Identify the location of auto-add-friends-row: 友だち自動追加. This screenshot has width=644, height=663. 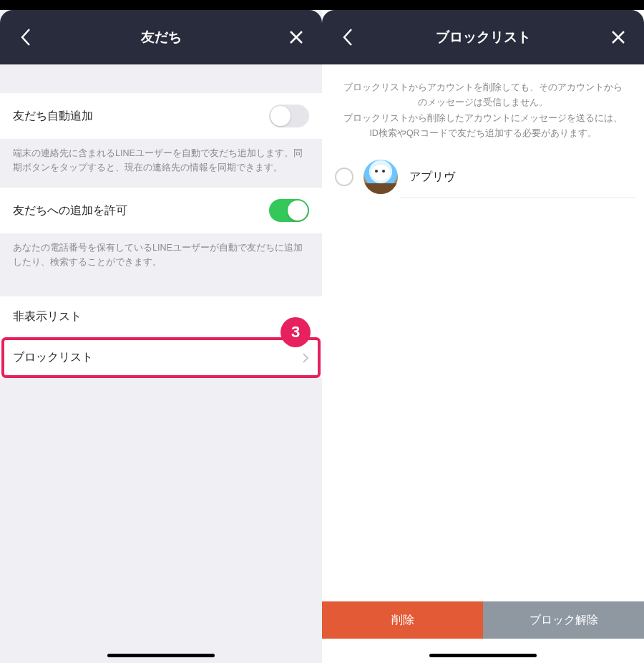
(161, 116).